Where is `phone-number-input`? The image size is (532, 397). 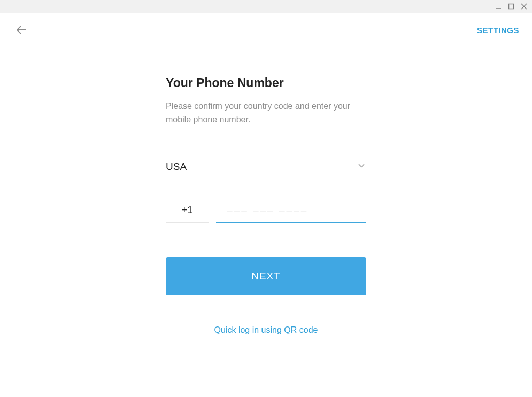 phone-number-input is located at coordinates (291, 212).